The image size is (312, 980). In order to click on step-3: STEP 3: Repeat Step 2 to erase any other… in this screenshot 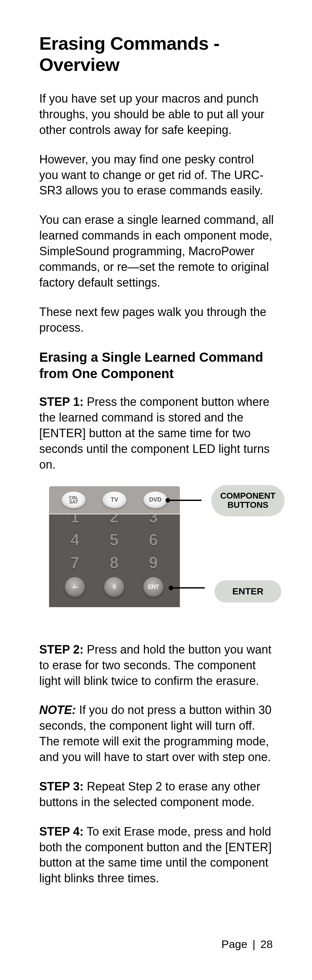, I will do `click(158, 794)`.